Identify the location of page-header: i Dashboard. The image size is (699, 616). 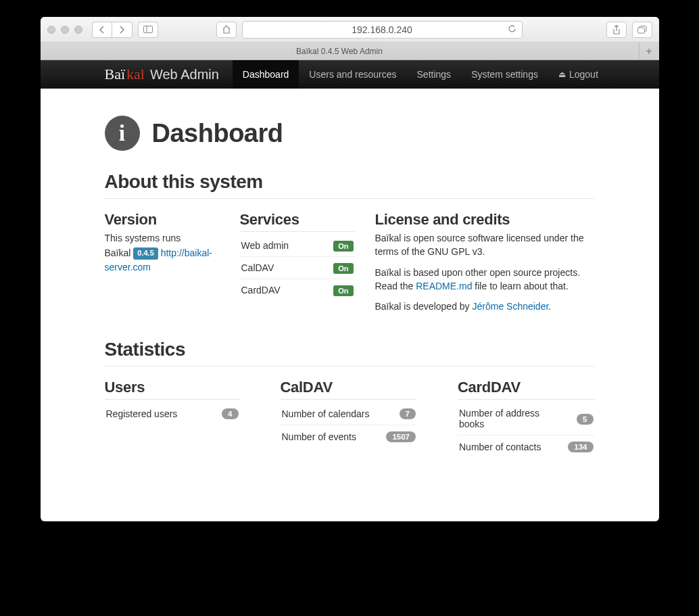
(350, 133).